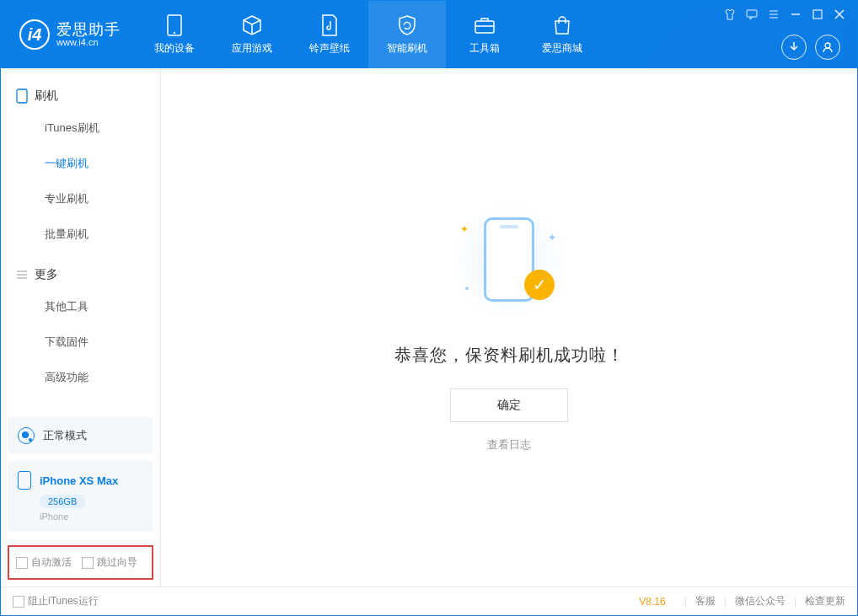 The image size is (858, 616). What do you see at coordinates (562, 25) in the screenshot?
I see `bag-icon` at bounding box center [562, 25].